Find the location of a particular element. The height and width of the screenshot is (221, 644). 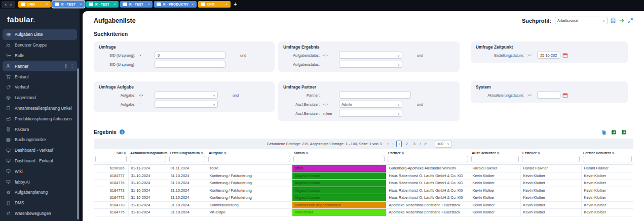

column-header-ausf-benutzer: Ausf.Benutzer⇅ is located at coordinates (495, 152).